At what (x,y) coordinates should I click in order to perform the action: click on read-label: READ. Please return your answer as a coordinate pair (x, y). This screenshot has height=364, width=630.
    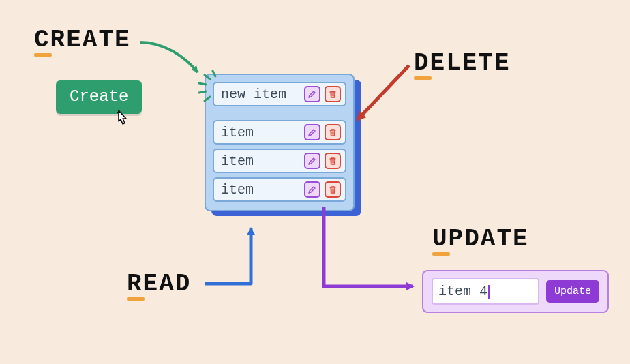
    Looking at the image, I should click on (159, 284).